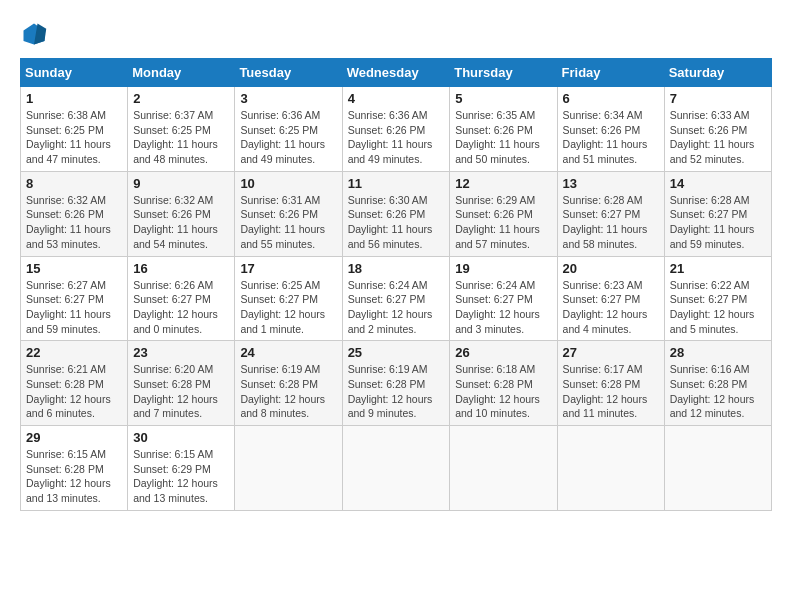 The image size is (792, 612). Describe the element at coordinates (74, 98) in the screenshot. I see `day-number: 1` at that location.